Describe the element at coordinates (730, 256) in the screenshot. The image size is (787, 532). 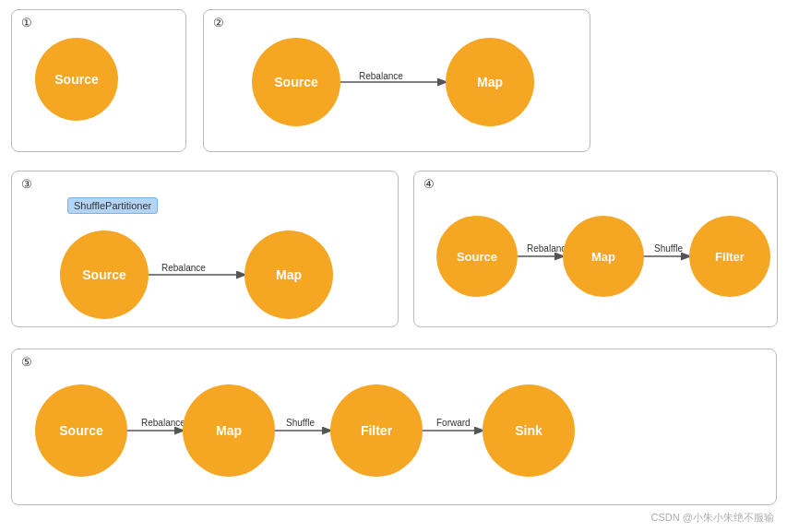
I see `node-filter-d4: Filter` at that location.